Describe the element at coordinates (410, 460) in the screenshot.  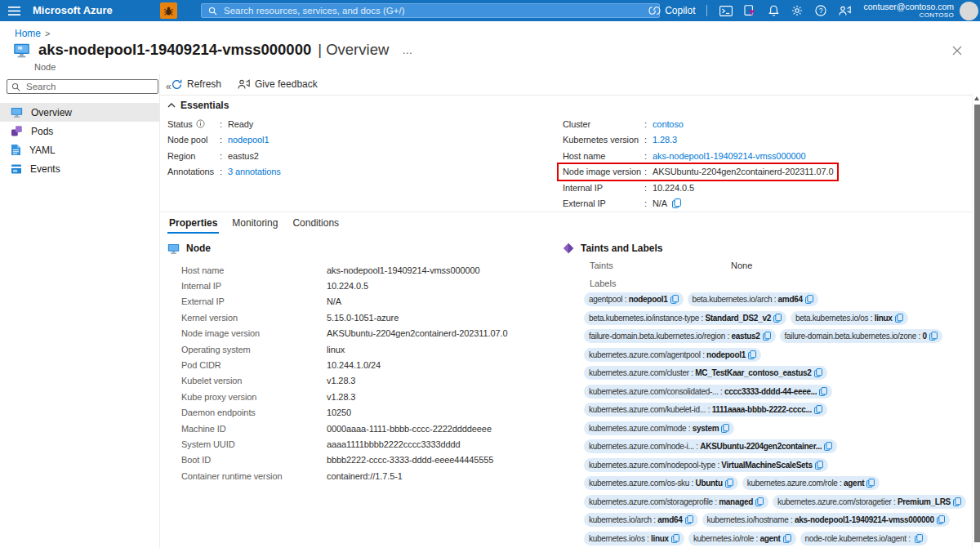
I see `property-value: bbbb2222-cccc-3333-dddd-eeee44445555` at that location.